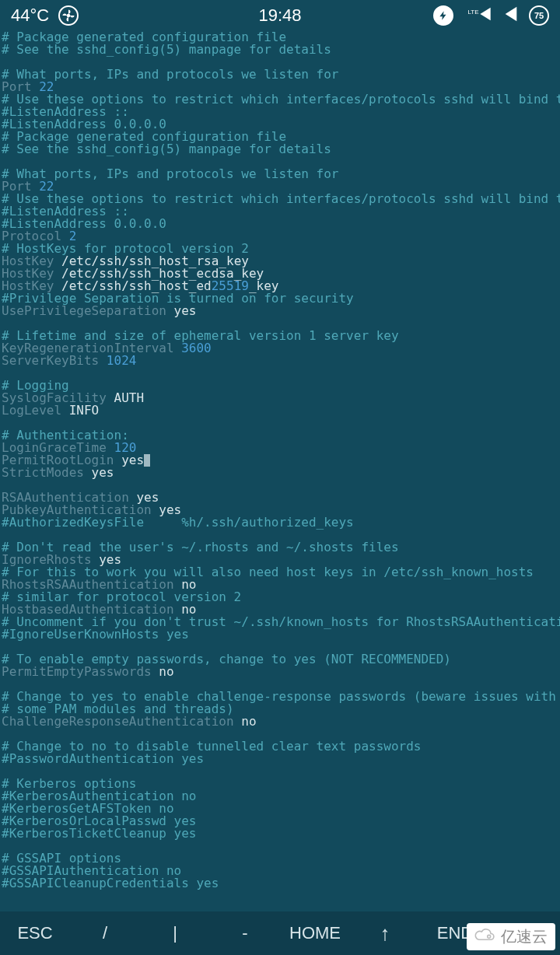 This screenshot has height=955, width=560. I want to click on clock: 19:48, so click(280, 16).